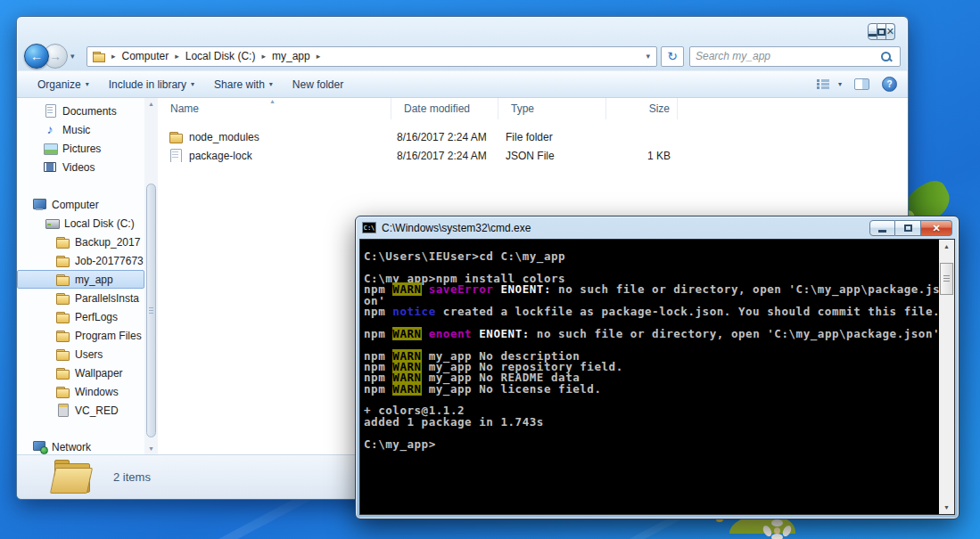  What do you see at coordinates (37, 56) in the screenshot?
I see `back-button: ←` at bounding box center [37, 56].